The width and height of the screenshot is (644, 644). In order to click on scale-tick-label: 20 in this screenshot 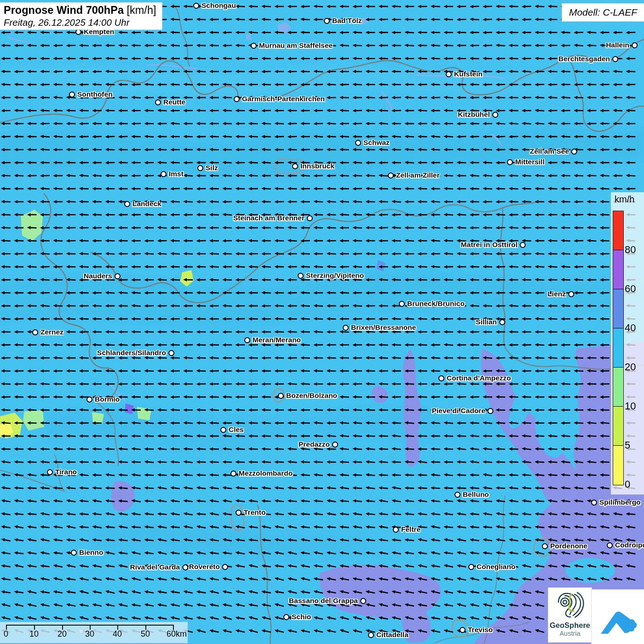, I will do `click(62, 634)`.